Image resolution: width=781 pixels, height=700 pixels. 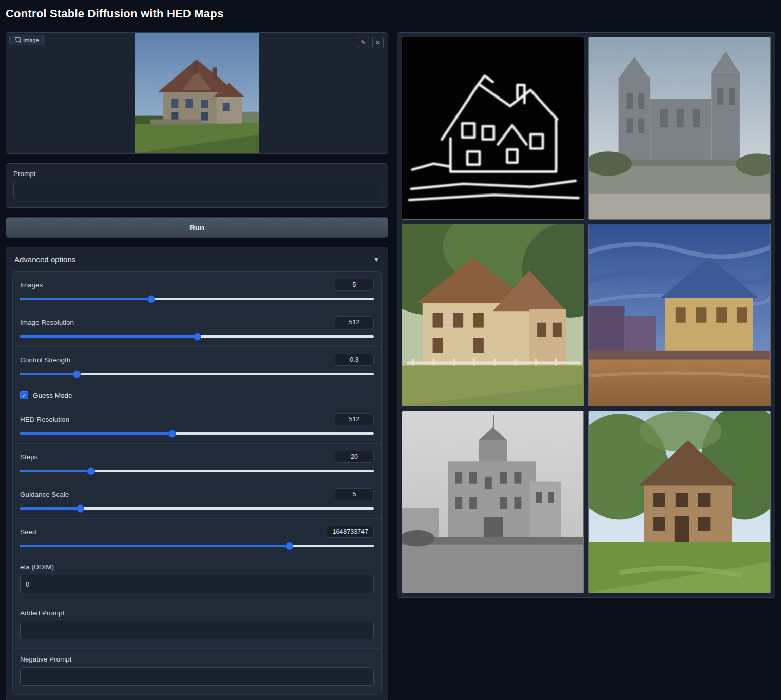 I want to click on clear-image-button: ✕, so click(x=378, y=43).